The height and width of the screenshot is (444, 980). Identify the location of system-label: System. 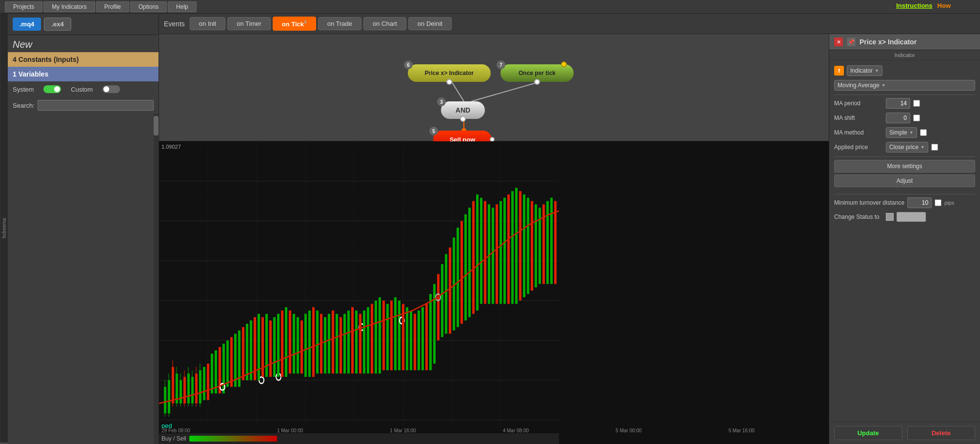
(23, 90).